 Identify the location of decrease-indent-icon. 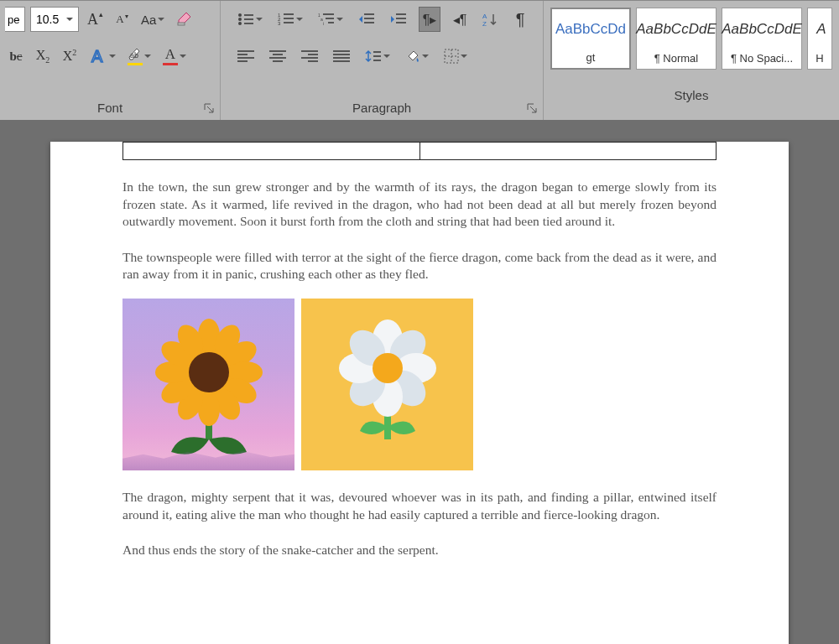
(367, 19).